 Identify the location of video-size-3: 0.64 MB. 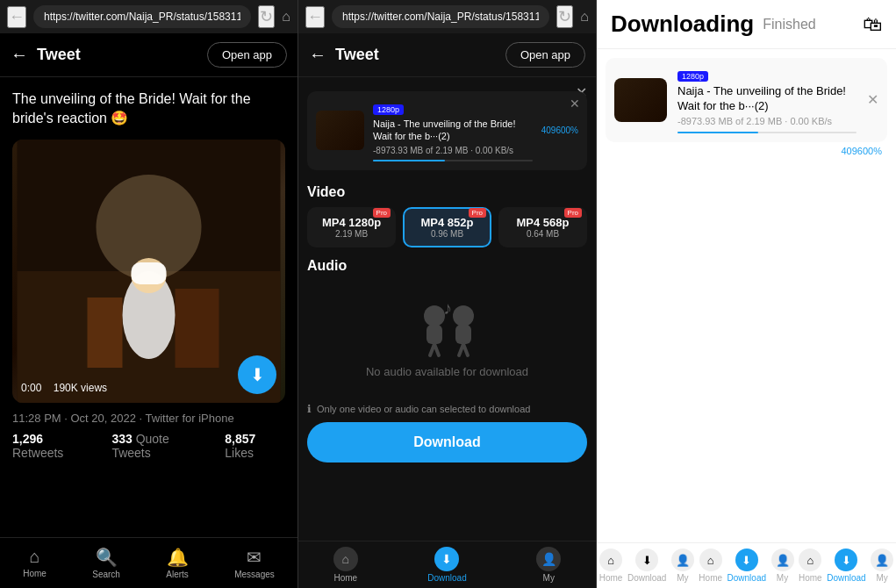
(542, 233).